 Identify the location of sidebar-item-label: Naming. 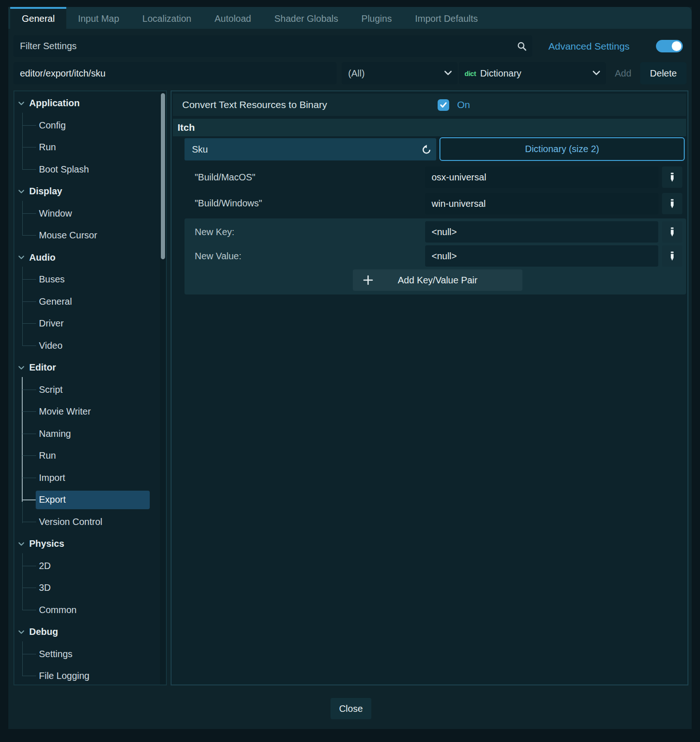
(55, 434).